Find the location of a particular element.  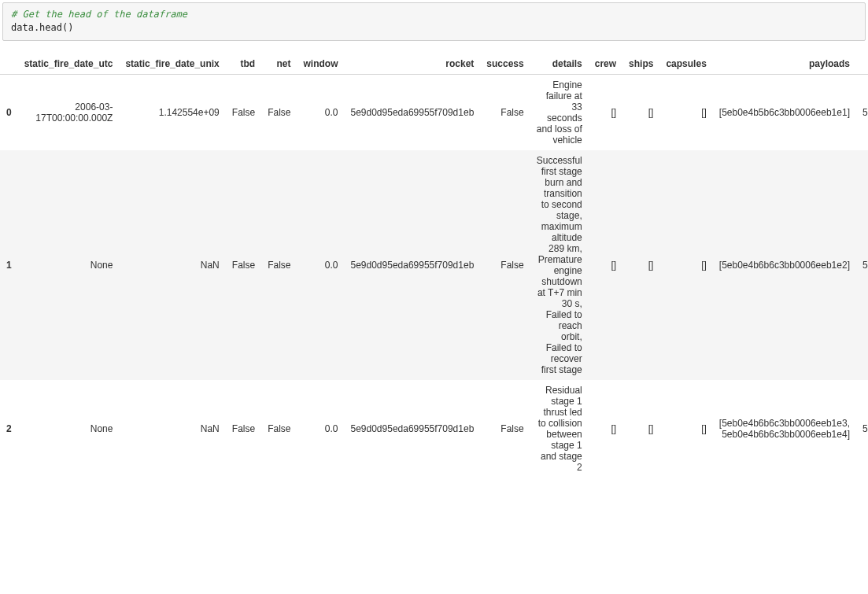

cell-details: Engine failure at 33 seconds and loss of… is located at coordinates (560, 112).